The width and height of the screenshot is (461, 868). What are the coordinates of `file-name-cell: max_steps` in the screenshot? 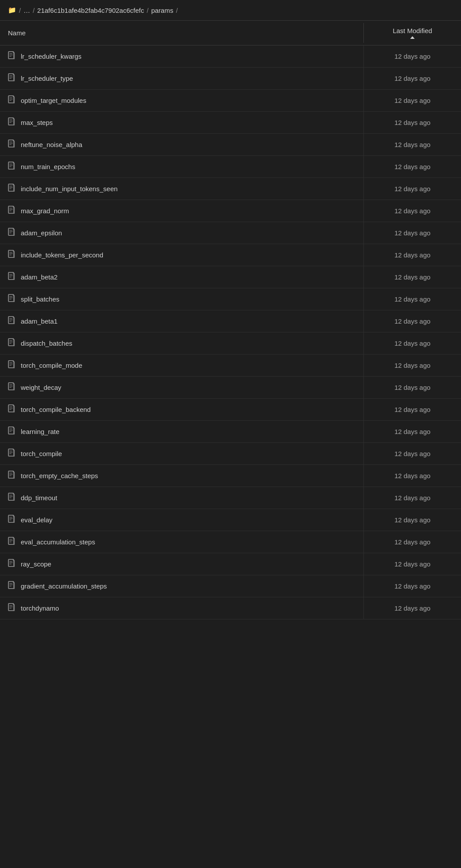 It's located at (182, 123).